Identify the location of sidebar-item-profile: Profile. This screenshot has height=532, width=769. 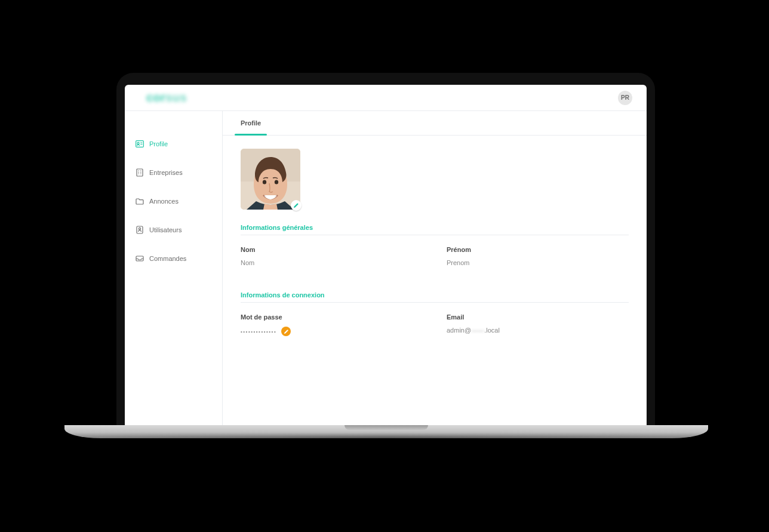
(173, 144).